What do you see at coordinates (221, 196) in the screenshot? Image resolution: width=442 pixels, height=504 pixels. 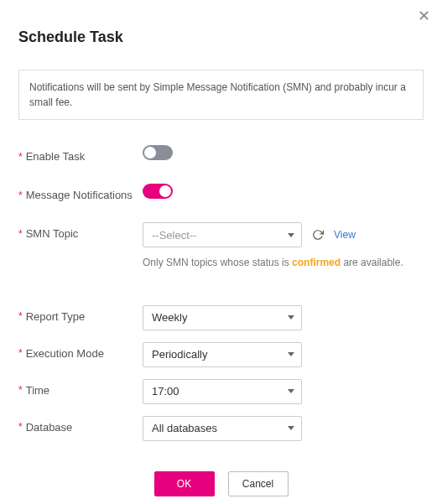 I see `row-message-notifications: * Message Notifications` at bounding box center [221, 196].